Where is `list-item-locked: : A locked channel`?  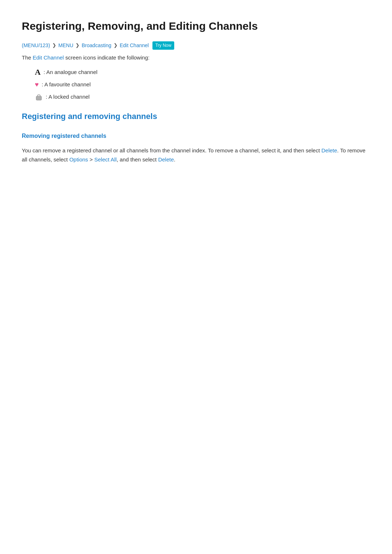 list-item-locked: : A locked channel is located at coordinates (203, 97).